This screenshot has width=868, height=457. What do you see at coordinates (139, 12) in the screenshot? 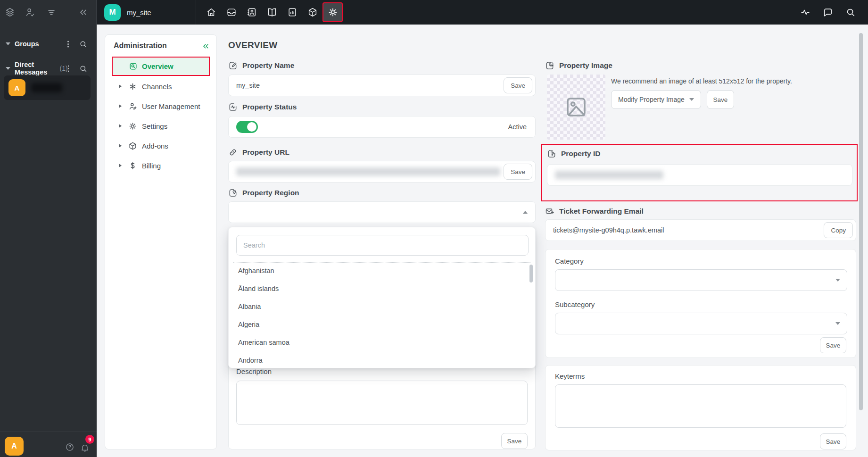
I see `workspace-name: my_site` at bounding box center [139, 12].